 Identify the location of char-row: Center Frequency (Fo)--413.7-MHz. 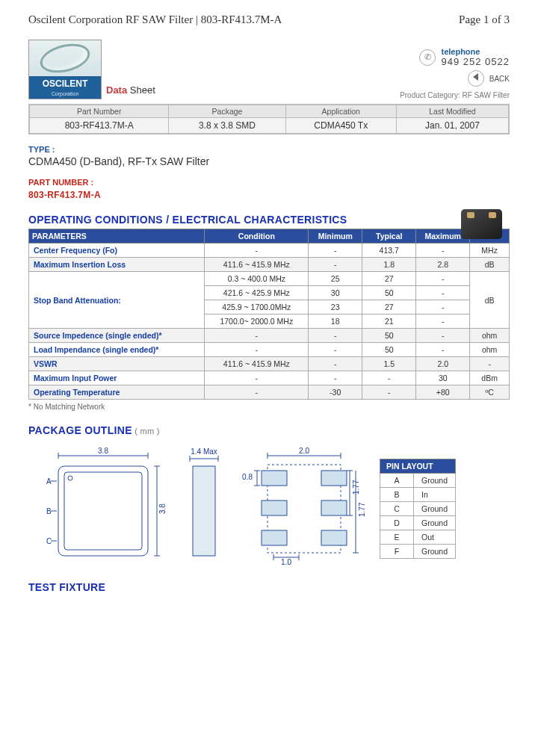
(269, 251).